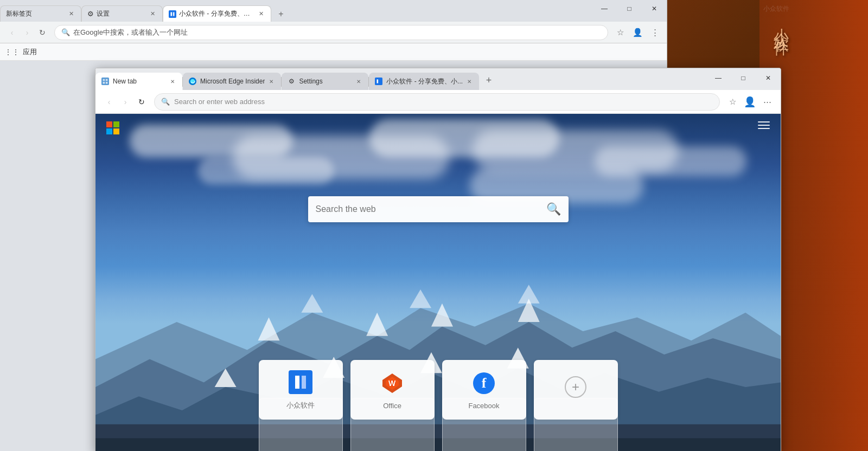 This screenshot has height=451, width=868. I want to click on inner-reload-button: ↻, so click(142, 102).